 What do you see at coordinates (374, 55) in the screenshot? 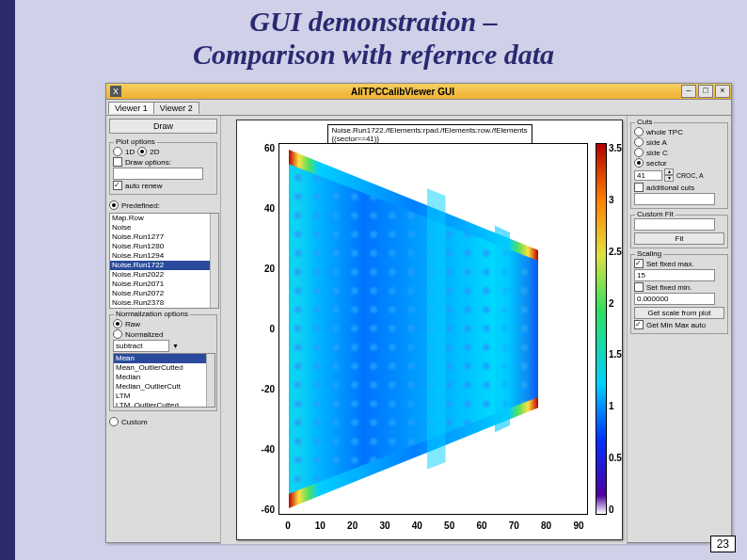
I see `slide-title-line2: Comparison with refernce data` at bounding box center [374, 55].